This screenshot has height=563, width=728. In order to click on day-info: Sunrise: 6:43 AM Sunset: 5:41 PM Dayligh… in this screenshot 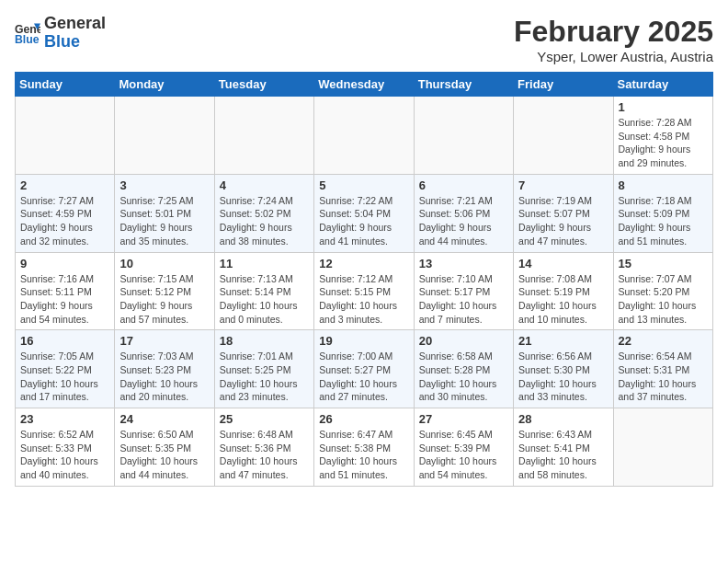, I will do `click(563, 454)`.